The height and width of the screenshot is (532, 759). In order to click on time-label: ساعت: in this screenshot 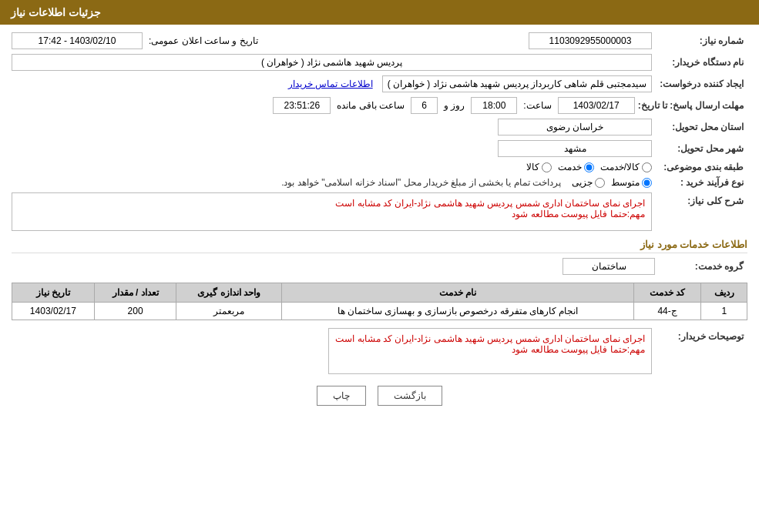, I will do `click(537, 105)`.